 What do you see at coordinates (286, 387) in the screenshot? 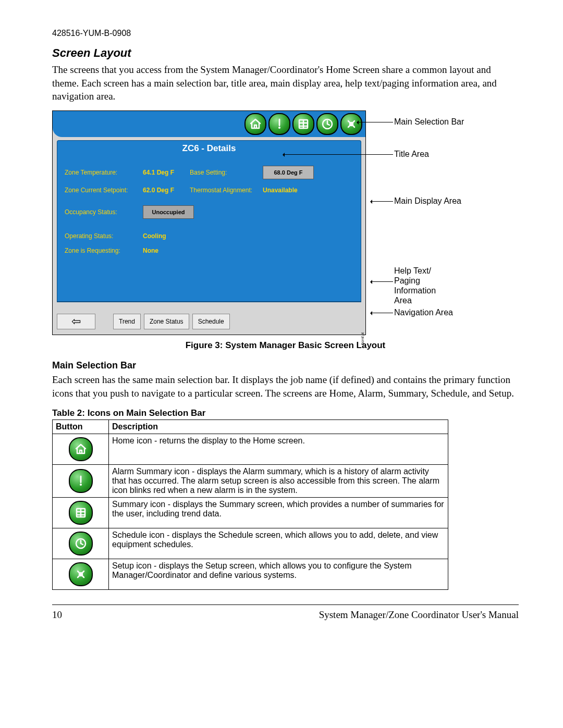
I see `subsection-paragraph: Each screen has the same main selection …` at bounding box center [286, 387].